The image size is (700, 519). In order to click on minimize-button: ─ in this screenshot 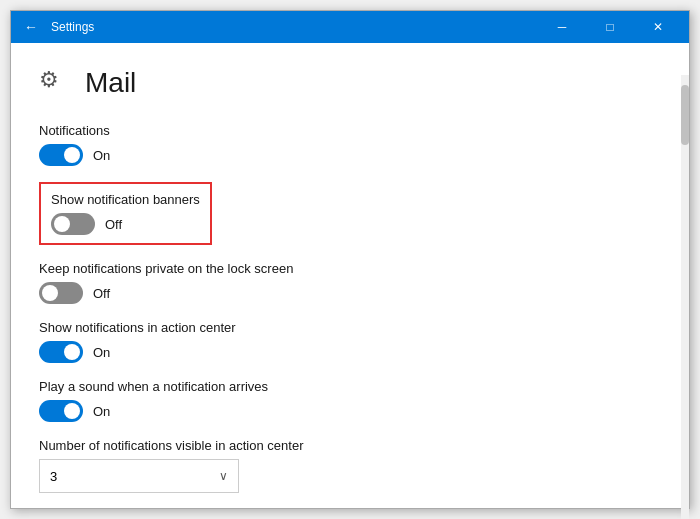, I will do `click(562, 27)`.